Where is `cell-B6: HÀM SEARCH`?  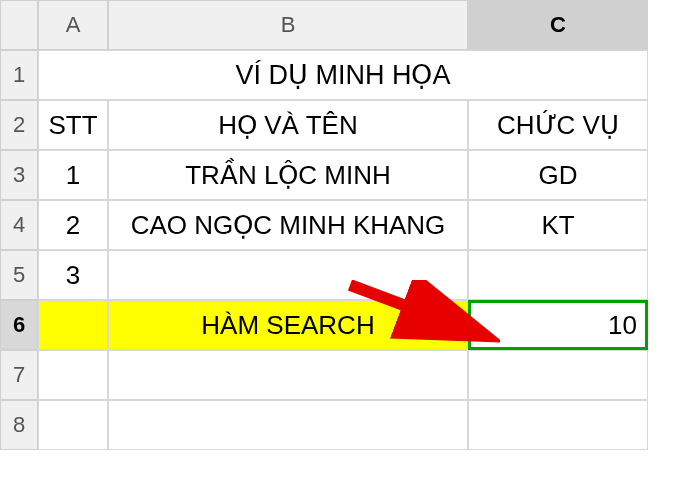 cell-B6: HÀM SEARCH is located at coordinates (288, 325).